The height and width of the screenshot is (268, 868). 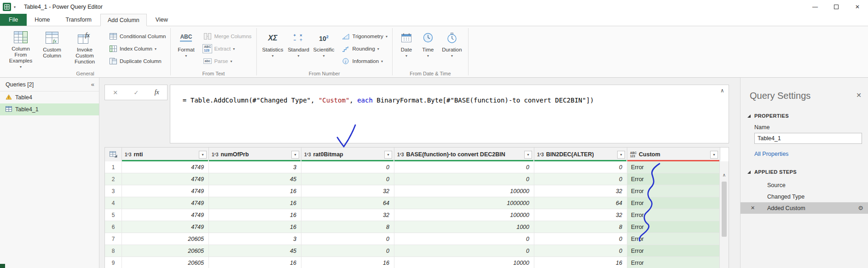 I want to click on quick-access-dropdown-icon: ▾, so click(x=15, y=7).